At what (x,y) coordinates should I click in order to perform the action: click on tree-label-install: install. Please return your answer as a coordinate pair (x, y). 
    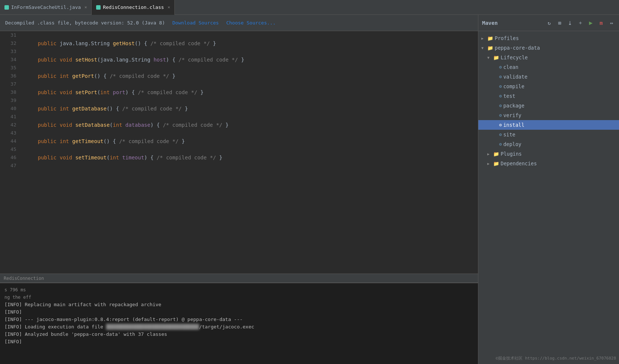
    Looking at the image, I should click on (514, 125).